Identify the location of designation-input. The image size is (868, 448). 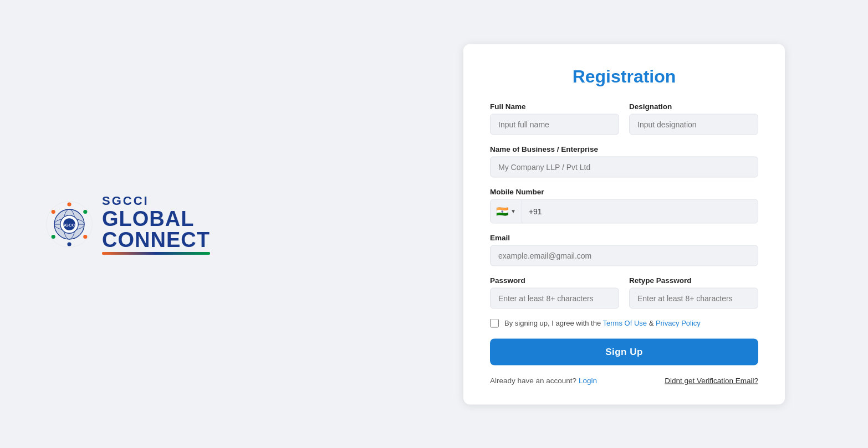
(694, 124).